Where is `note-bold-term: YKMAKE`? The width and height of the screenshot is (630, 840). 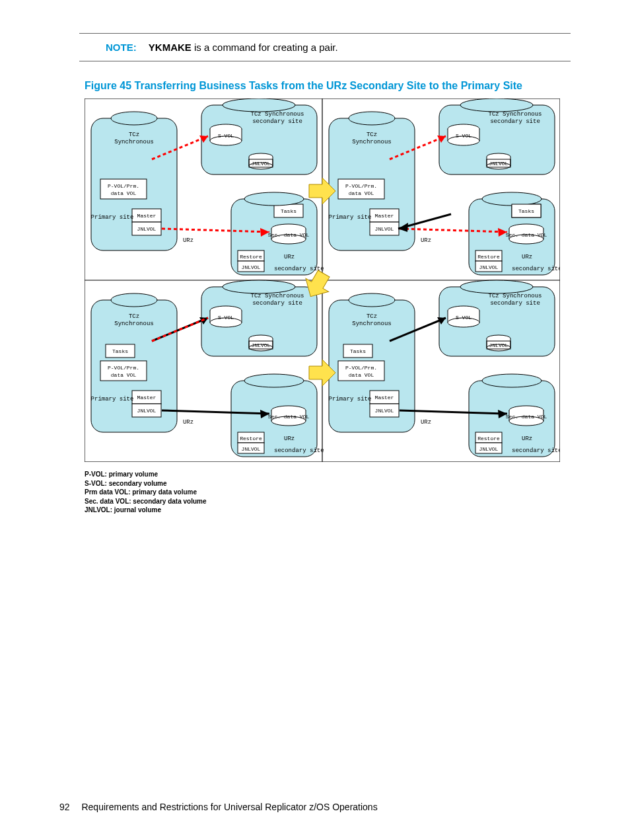 note-bold-term: YKMAKE is located at coordinates (170, 48).